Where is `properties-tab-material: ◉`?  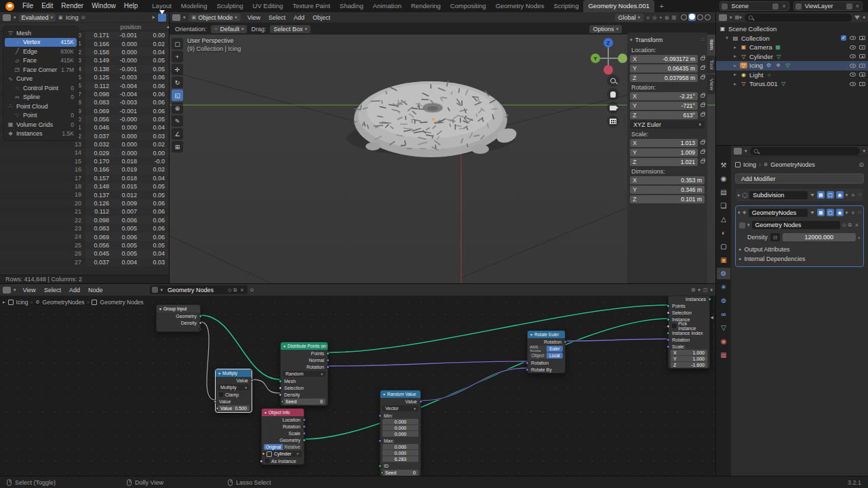
properties-tab-material: ◉ is located at coordinates (724, 342).